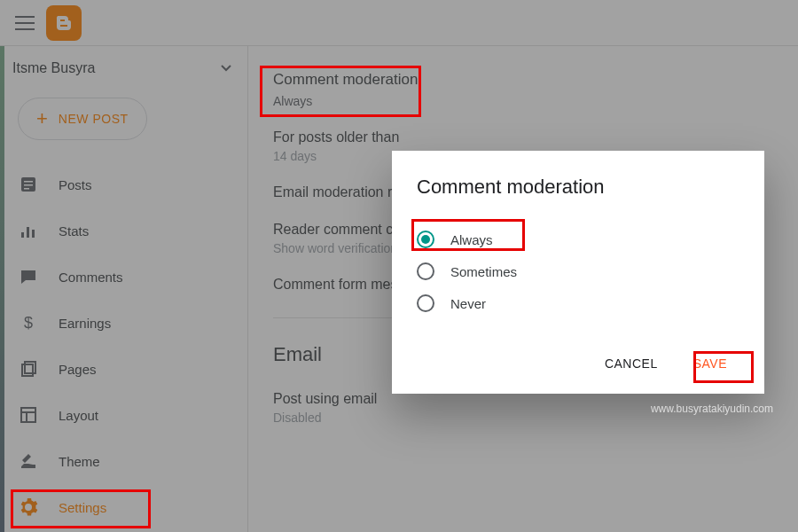  I want to click on radio-option-never: Never, so click(578, 303).